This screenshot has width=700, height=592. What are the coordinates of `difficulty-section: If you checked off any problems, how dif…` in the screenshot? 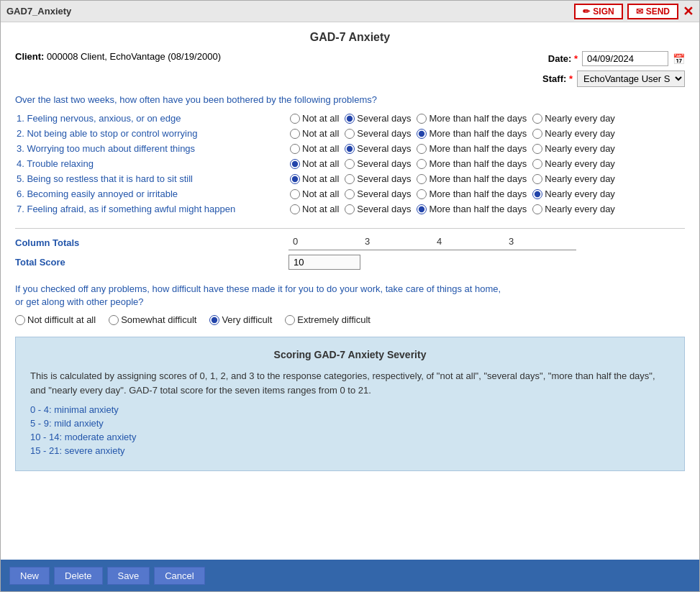 It's located at (350, 304).